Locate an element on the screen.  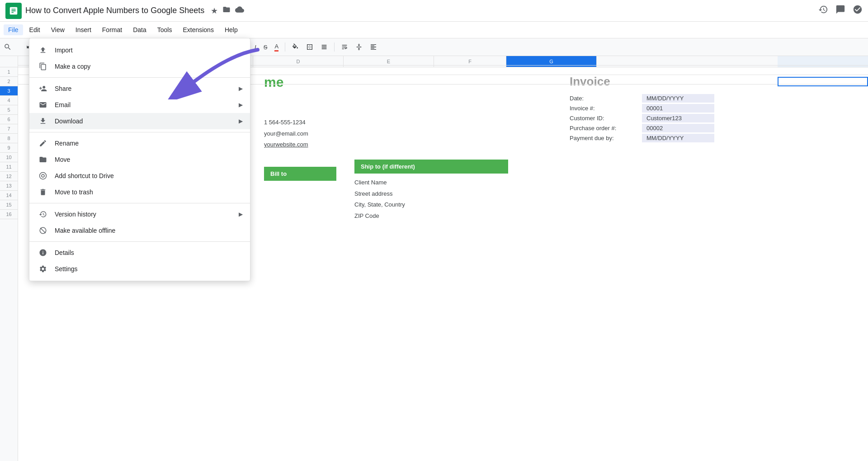
date-row: Date: MM/DD/YYYY is located at coordinates (713, 99).